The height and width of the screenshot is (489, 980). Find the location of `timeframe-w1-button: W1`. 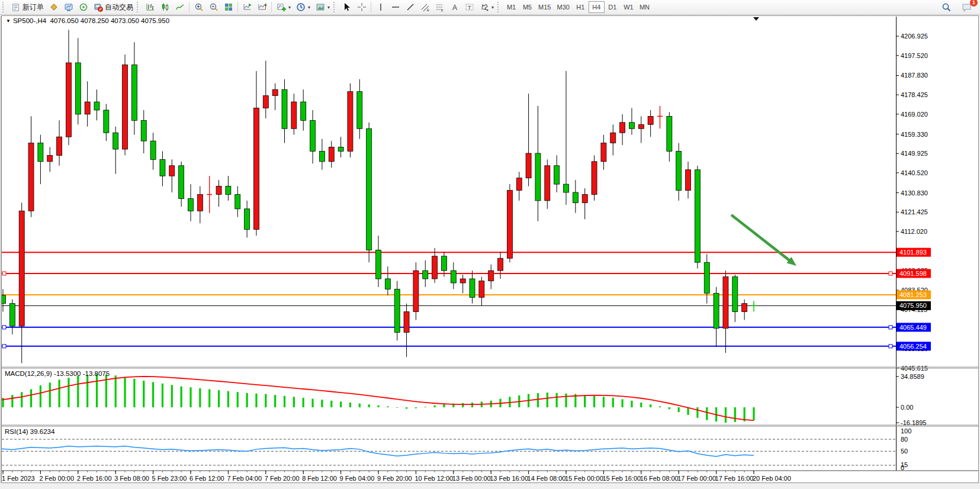

timeframe-w1-button: W1 is located at coordinates (629, 7).